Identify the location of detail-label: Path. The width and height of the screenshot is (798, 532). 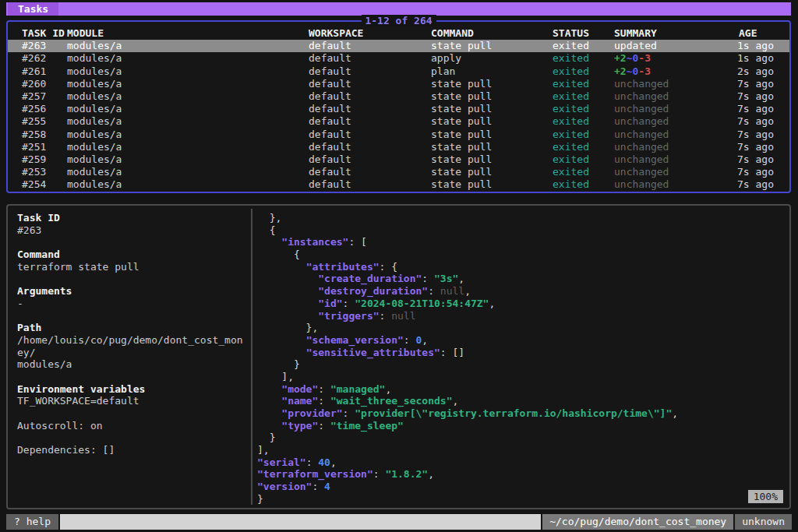
(132, 328).